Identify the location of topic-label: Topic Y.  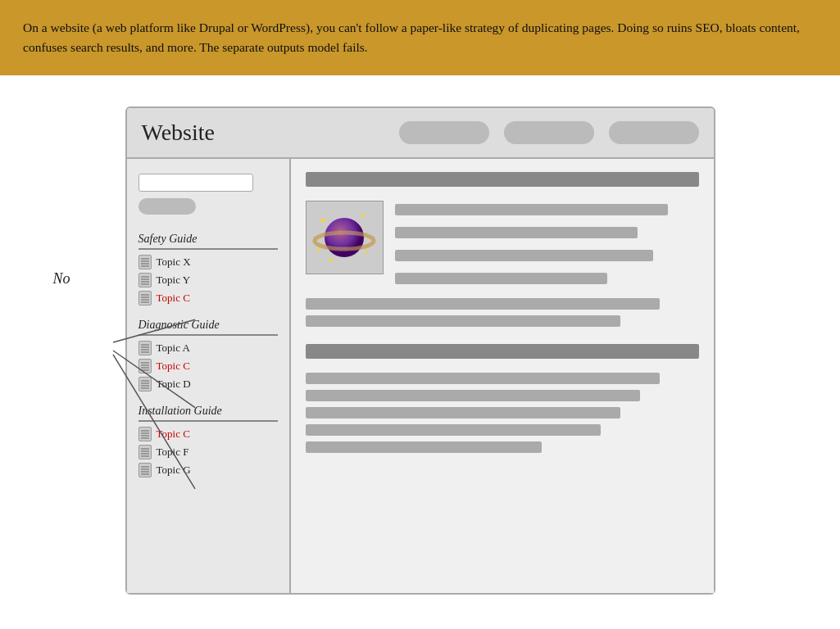
(174, 280).